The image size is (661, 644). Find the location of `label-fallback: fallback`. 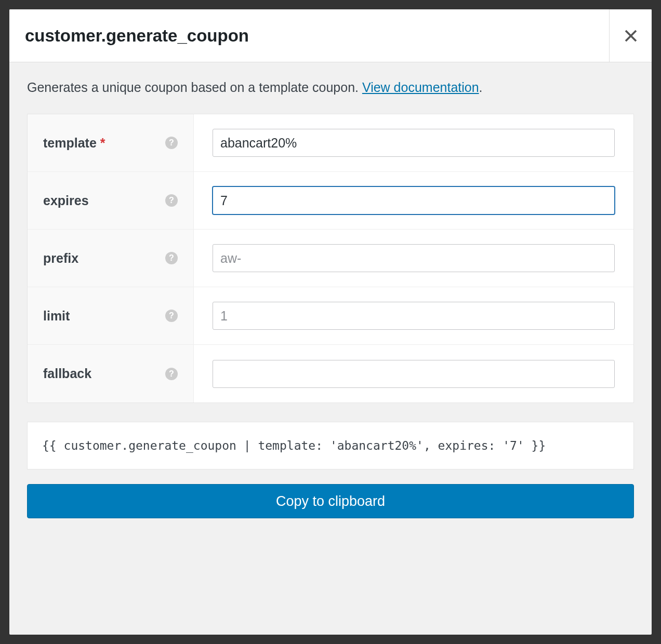

label-fallback: fallback is located at coordinates (68, 374).